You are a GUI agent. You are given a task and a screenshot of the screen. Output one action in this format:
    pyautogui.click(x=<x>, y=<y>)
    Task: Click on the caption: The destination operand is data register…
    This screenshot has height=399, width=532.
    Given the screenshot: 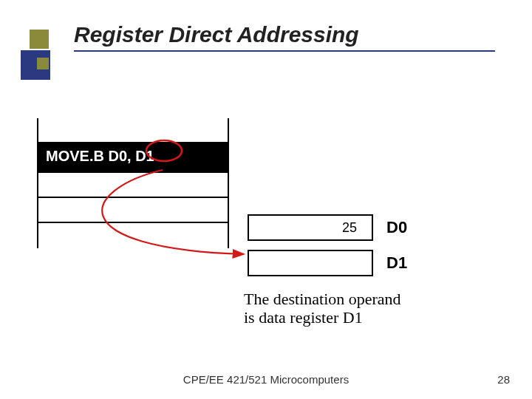 What is the action you would take?
    pyautogui.click(x=355, y=309)
    